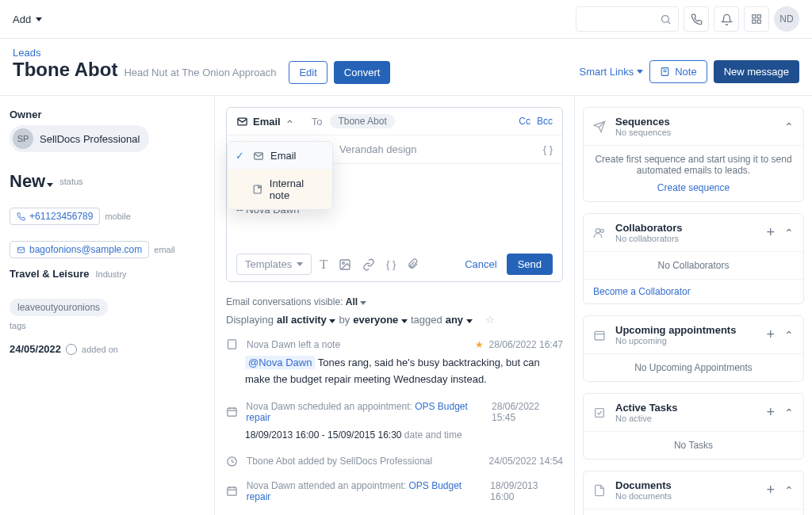 The width and height of the screenshot is (812, 515). What do you see at coordinates (257, 189) in the screenshot?
I see `note-icon` at bounding box center [257, 189].